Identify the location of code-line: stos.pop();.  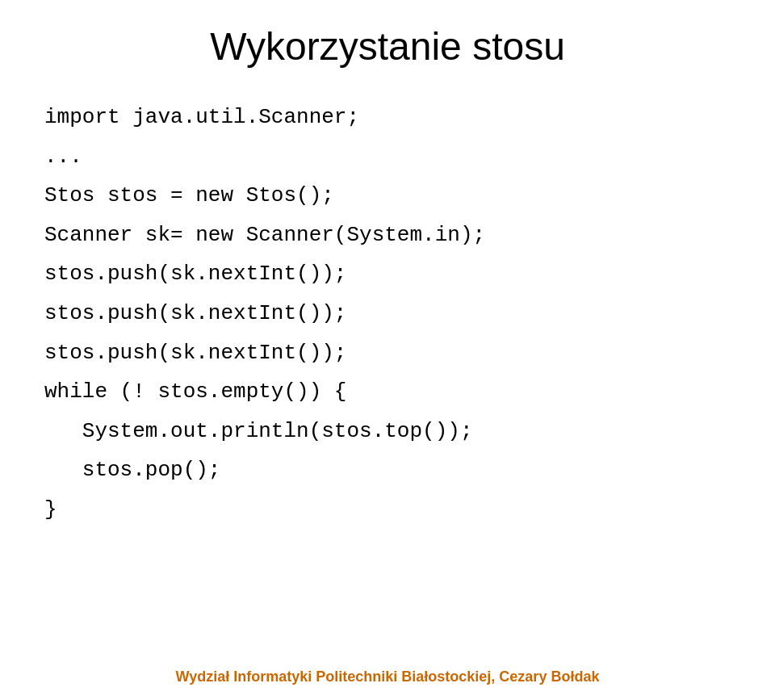
(388, 471).